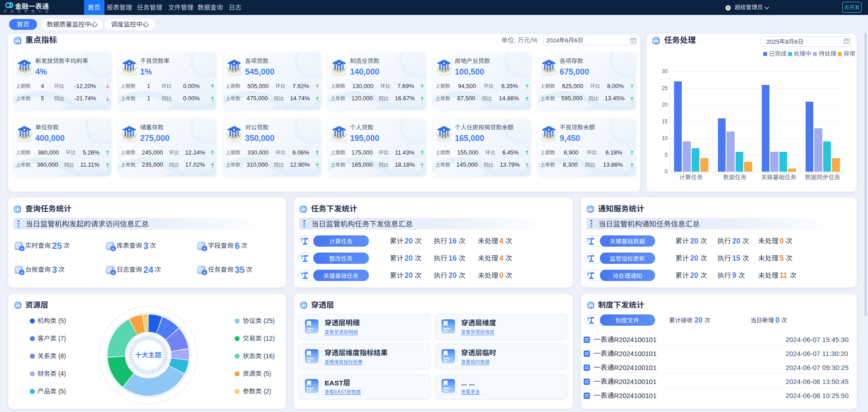 This screenshot has width=868, height=412. What do you see at coordinates (148, 98) in the screenshot?
I see `svg-text: 1` at bounding box center [148, 98].